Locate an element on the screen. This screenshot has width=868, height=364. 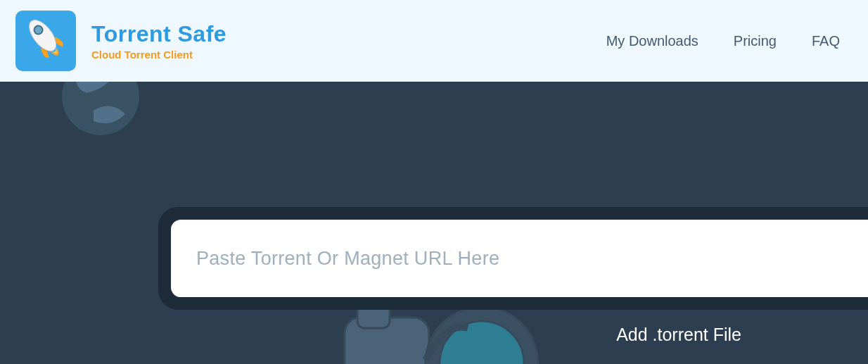
brand-text: Torrent Safe Cloud Torrent Client is located at coordinates (159, 41).